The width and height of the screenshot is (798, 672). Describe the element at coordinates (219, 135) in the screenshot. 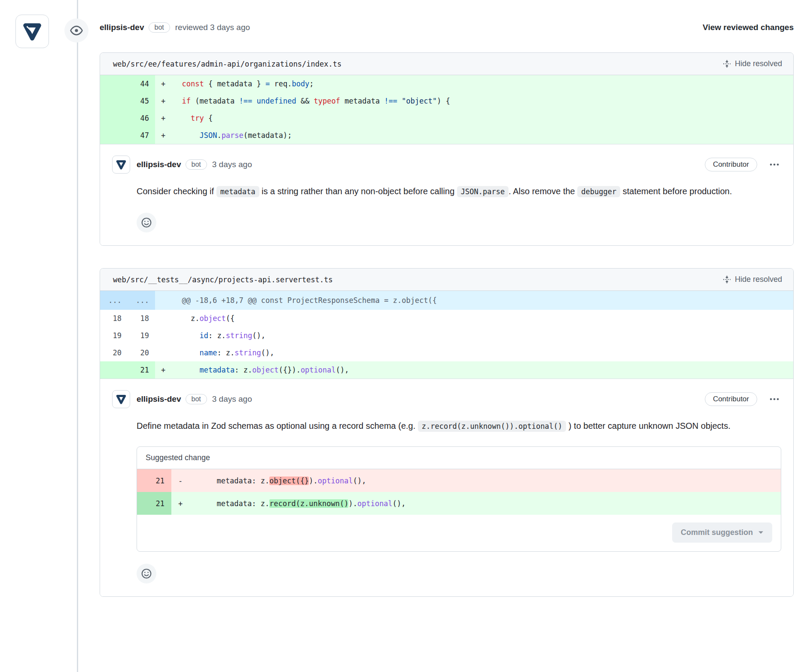

I see `code-token: .` at that location.